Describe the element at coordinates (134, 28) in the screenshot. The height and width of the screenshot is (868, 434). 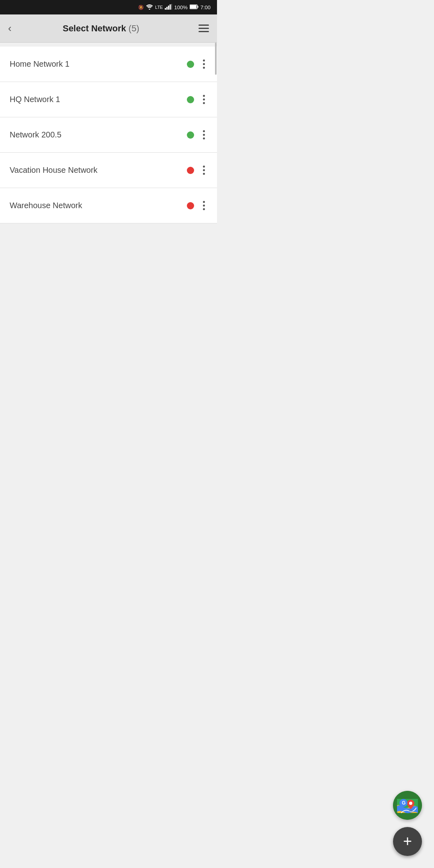
I see `network-count: (5)` at that location.